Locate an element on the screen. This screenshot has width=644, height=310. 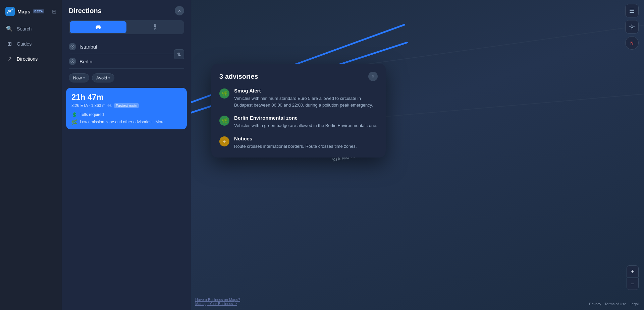
beta-badge: BETA is located at coordinates (39, 11).